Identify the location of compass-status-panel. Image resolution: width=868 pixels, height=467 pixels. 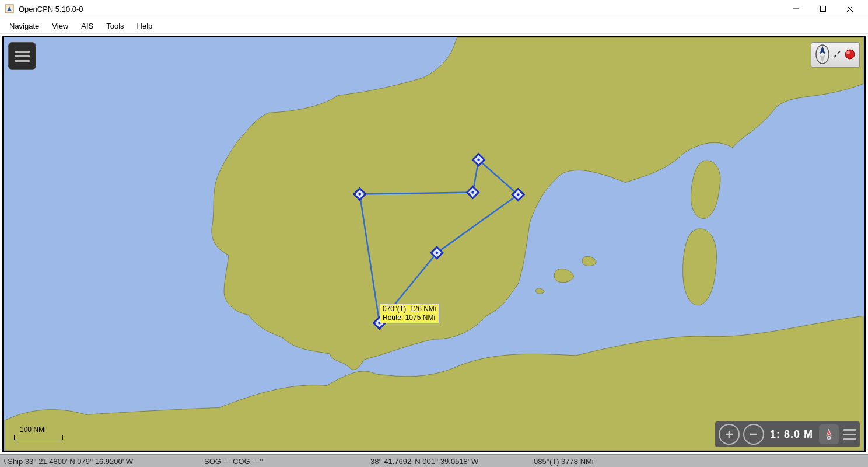
(835, 55).